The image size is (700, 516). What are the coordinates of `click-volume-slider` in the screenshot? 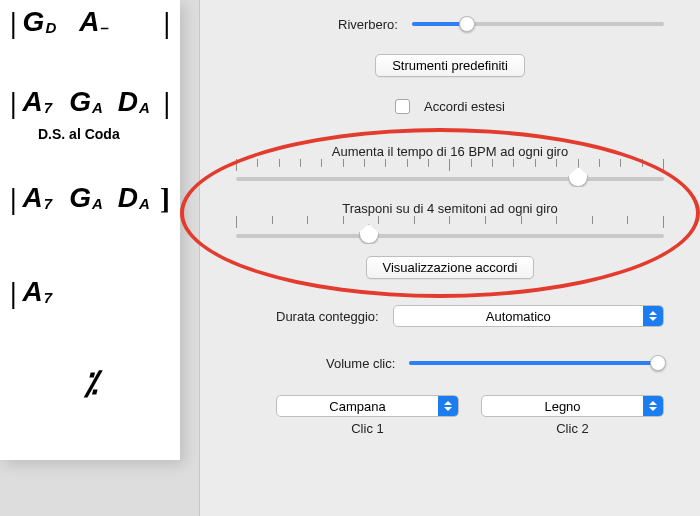 It's located at (536, 363).